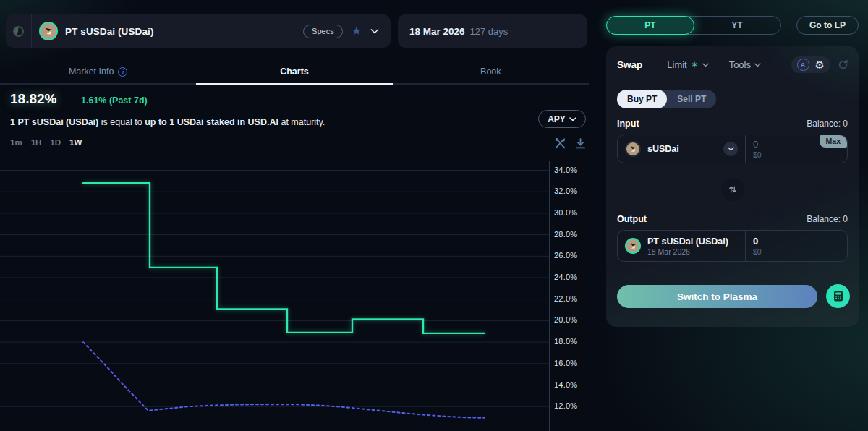 This screenshot has width=868, height=431. What do you see at coordinates (294, 73) in the screenshot?
I see `section-tabs: Market Info i Charts Book` at bounding box center [294, 73].